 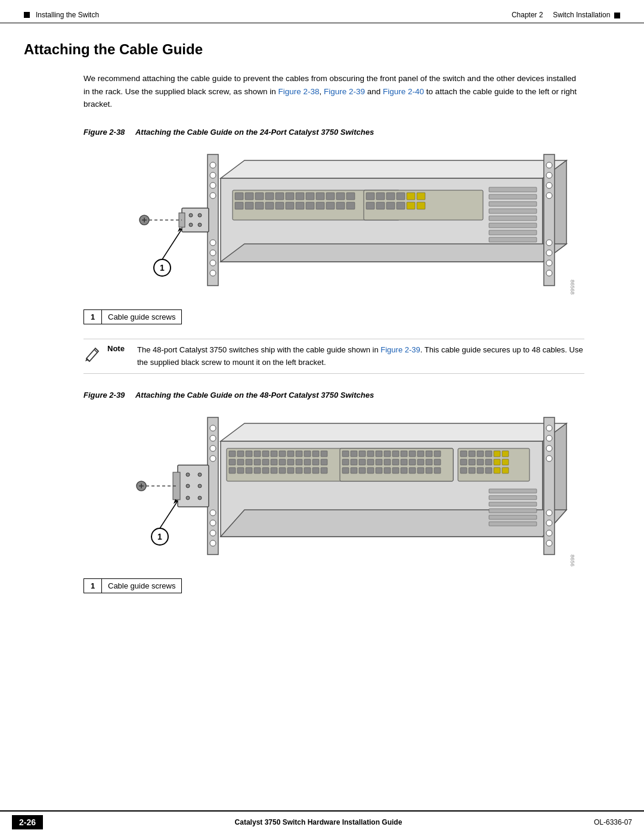 What do you see at coordinates (321, 92) in the screenshot?
I see `body-comma: ,` at bounding box center [321, 92].